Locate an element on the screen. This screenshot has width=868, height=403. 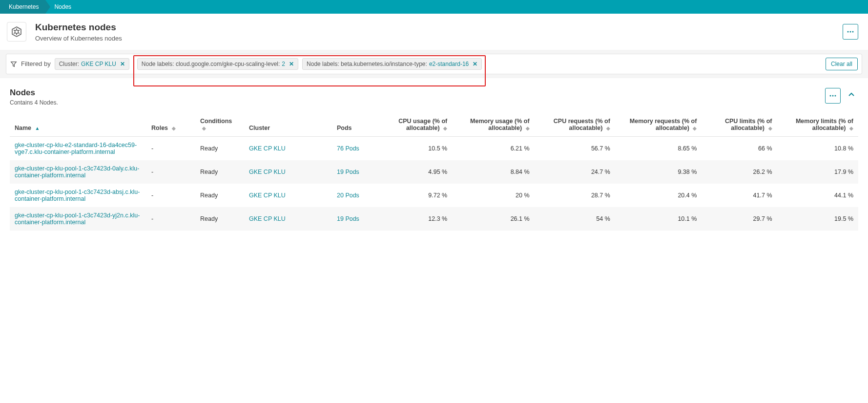
breadcrumb-label: Kubernetes is located at coordinates (23, 7).